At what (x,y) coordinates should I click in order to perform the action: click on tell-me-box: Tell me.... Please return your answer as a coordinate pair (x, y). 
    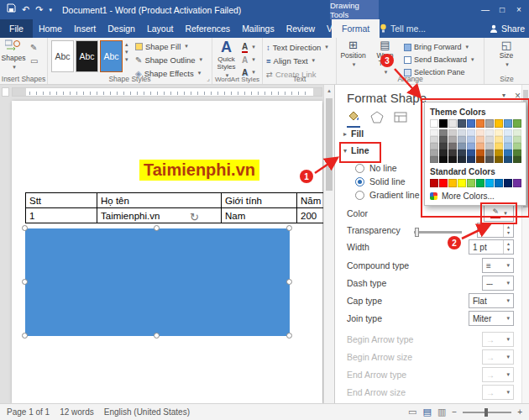
    Looking at the image, I should click on (403, 29).